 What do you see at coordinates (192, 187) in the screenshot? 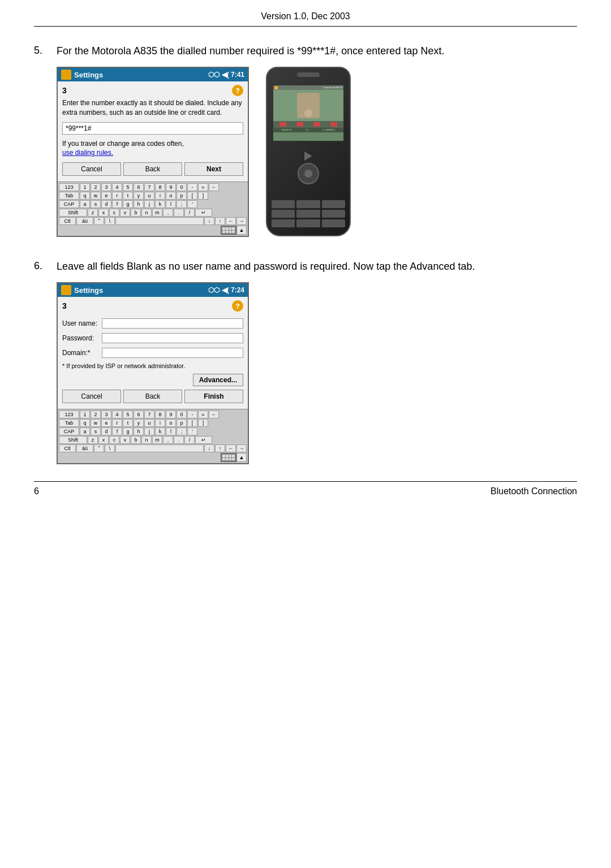
I see `kb-dash: -` at bounding box center [192, 187].